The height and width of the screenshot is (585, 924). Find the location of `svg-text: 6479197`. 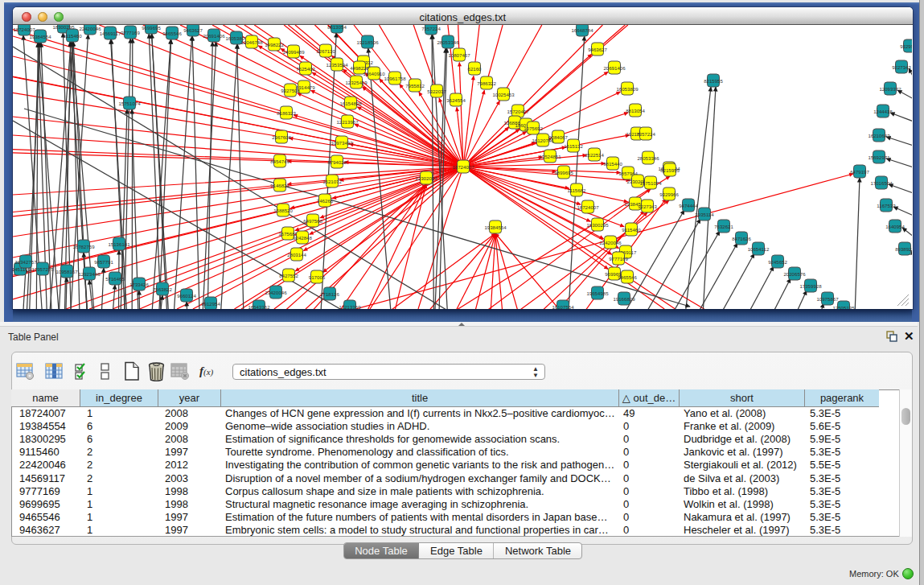

svg-text: 6479197 is located at coordinates (860, 172).